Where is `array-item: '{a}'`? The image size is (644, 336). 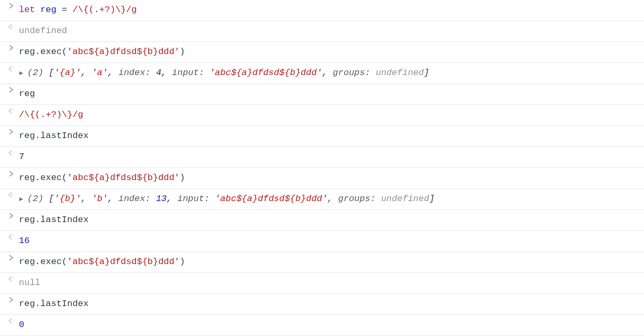 array-item: '{a}' is located at coordinates (67, 72).